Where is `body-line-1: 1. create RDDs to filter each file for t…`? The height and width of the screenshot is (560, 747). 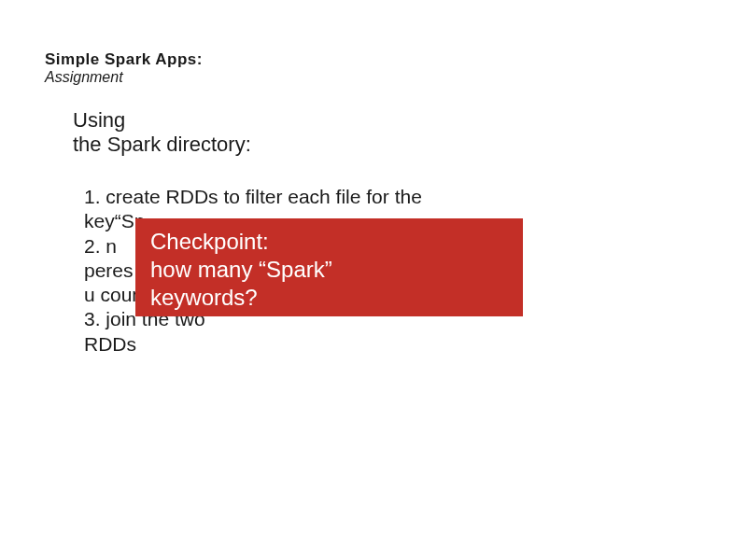
body-line-1: 1. create RDDs to filter each file for t… is located at coordinates (308, 197).